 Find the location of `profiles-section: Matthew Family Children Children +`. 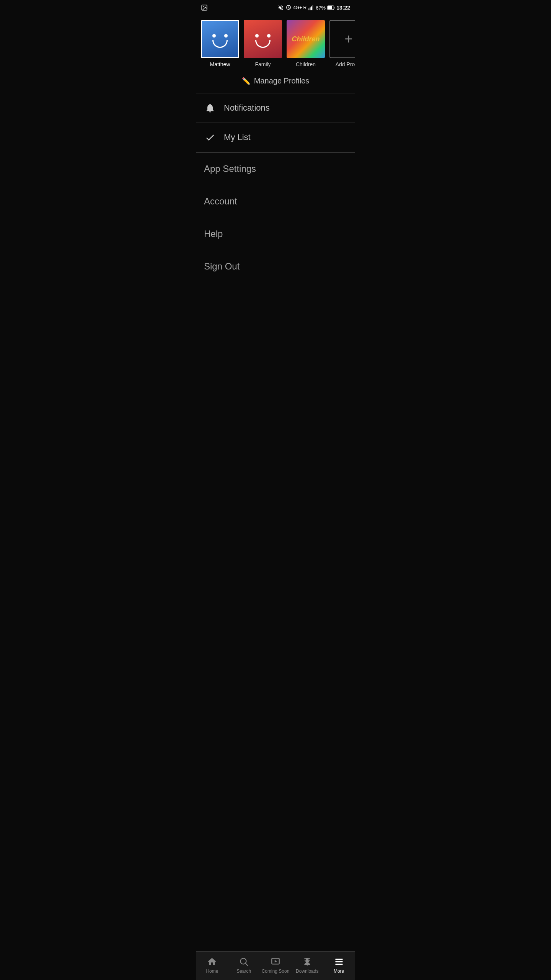

profiles-section: Matthew Family Children Children + is located at coordinates (276, 42).